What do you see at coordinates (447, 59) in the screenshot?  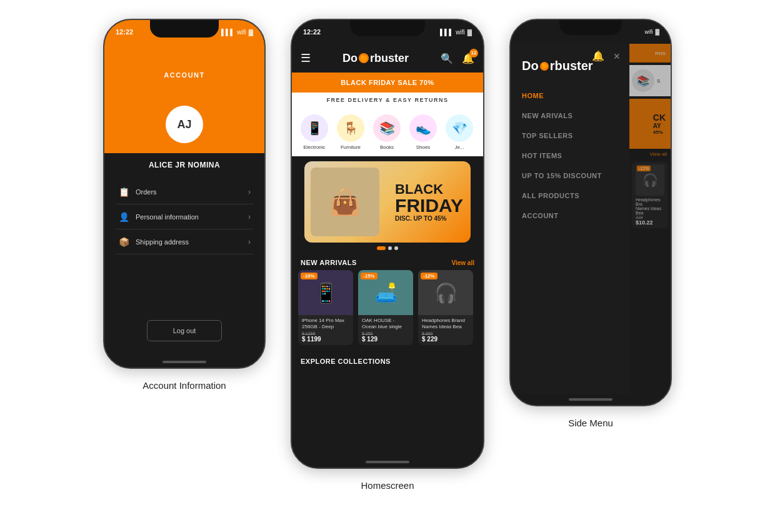 I see `search-nav-icon: 🔍` at bounding box center [447, 59].